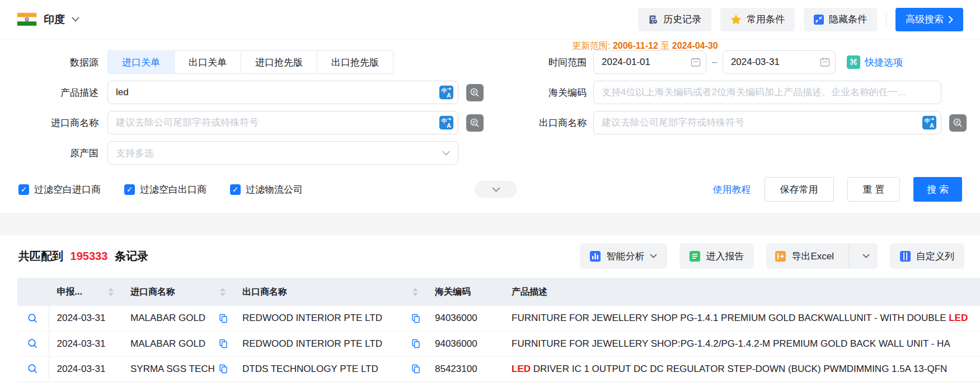 The width and height of the screenshot is (980, 391). I want to click on country-label: 印度, so click(54, 20).